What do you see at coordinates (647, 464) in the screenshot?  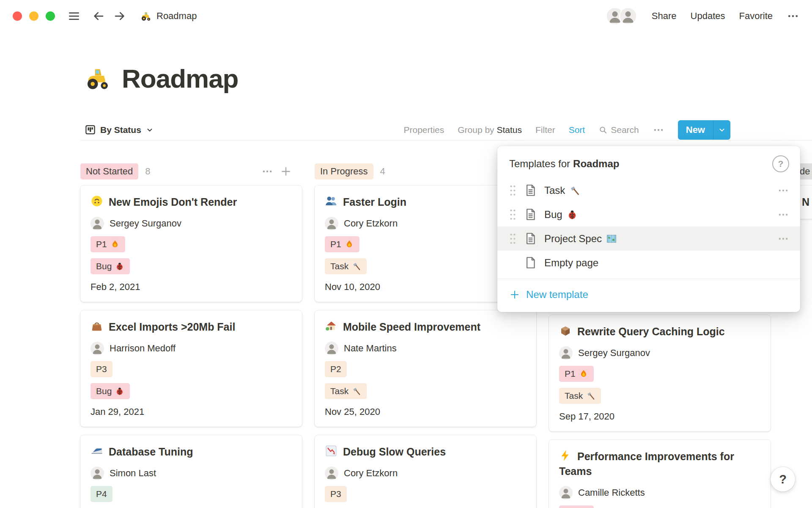 I see `card-title-text: Performance Improvements for Teams` at bounding box center [647, 464].